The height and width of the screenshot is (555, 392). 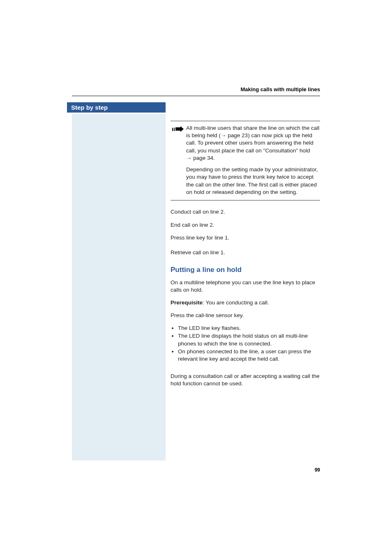 I want to click on note-icon-column, so click(x=178, y=160).